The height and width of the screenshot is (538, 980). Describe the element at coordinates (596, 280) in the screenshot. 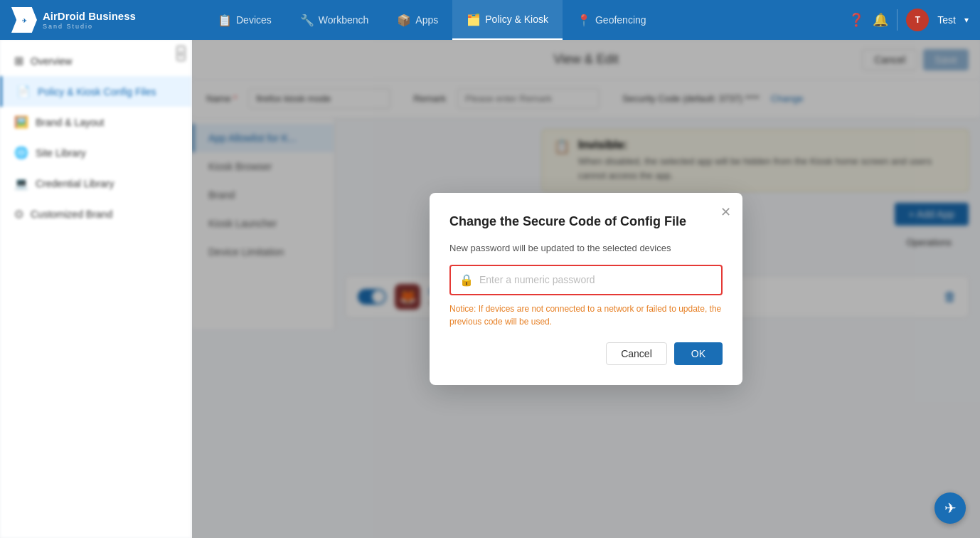

I see `password-input` at that location.